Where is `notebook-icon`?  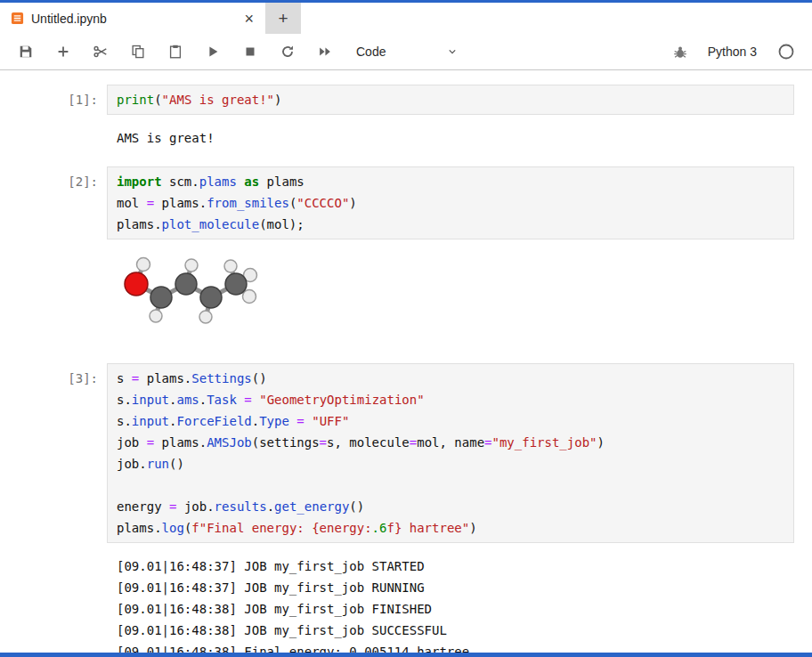
notebook-icon is located at coordinates (18, 18).